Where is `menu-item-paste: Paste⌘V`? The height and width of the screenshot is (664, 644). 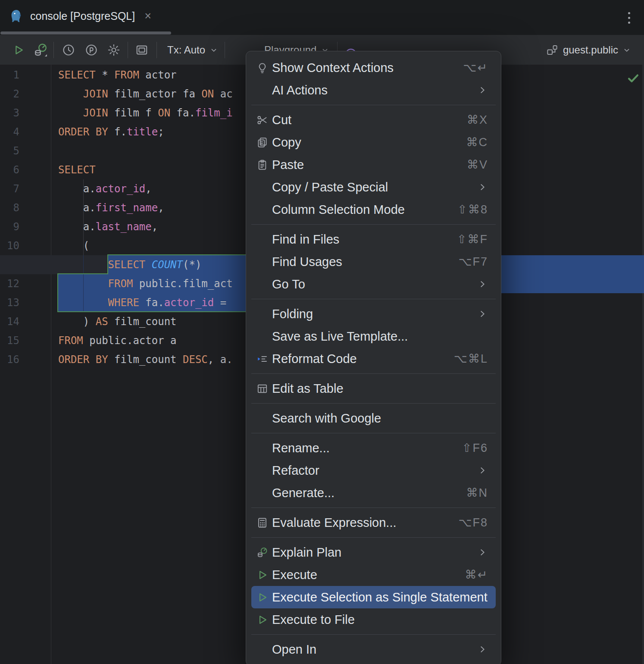
menu-item-paste: Paste⌘V is located at coordinates (373, 165).